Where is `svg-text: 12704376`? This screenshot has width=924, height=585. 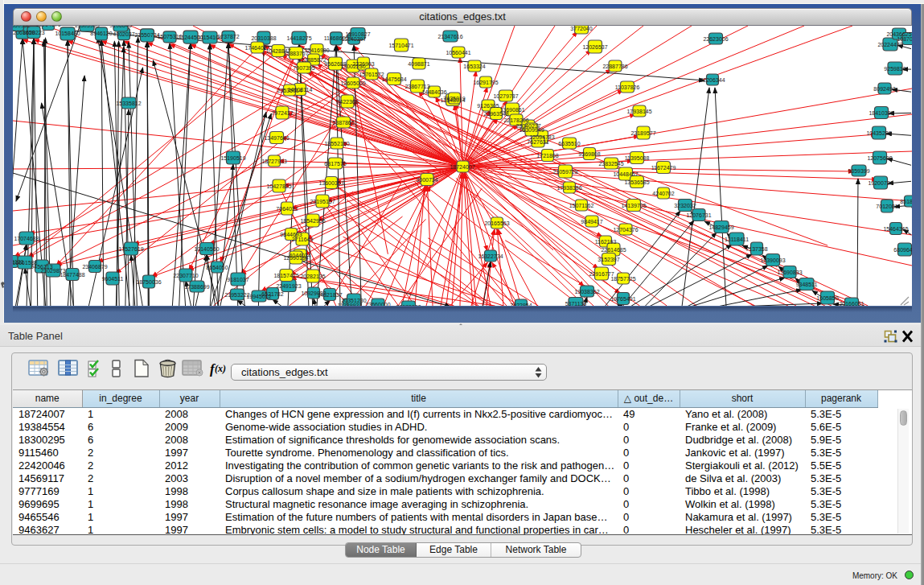
svg-text: 12704376 is located at coordinates (626, 230).